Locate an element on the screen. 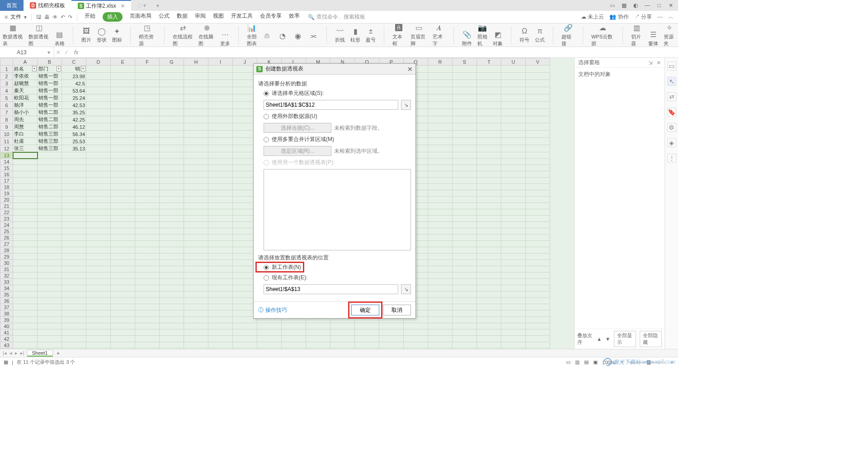 This screenshot has height=470, width=868. rb-docer: ◳稻壳资源 is located at coordinates (147, 35).